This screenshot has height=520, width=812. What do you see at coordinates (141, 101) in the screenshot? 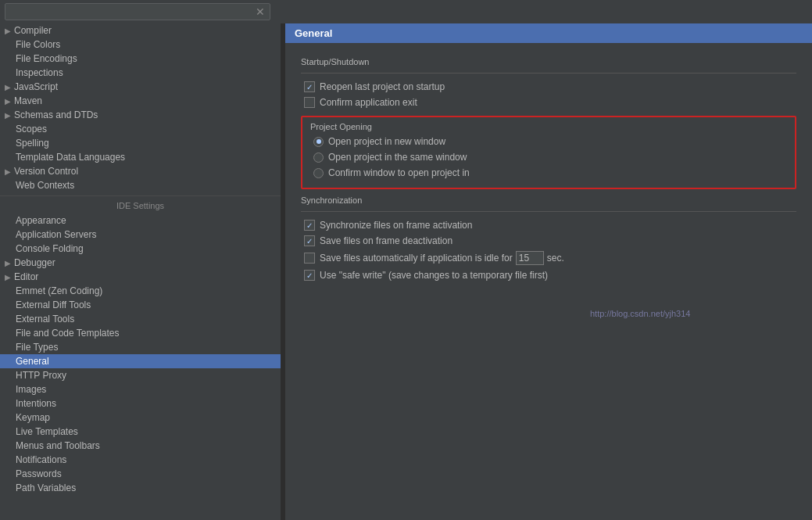
I see `sidebar-item-maven: ▶ Maven` at bounding box center [141, 101].